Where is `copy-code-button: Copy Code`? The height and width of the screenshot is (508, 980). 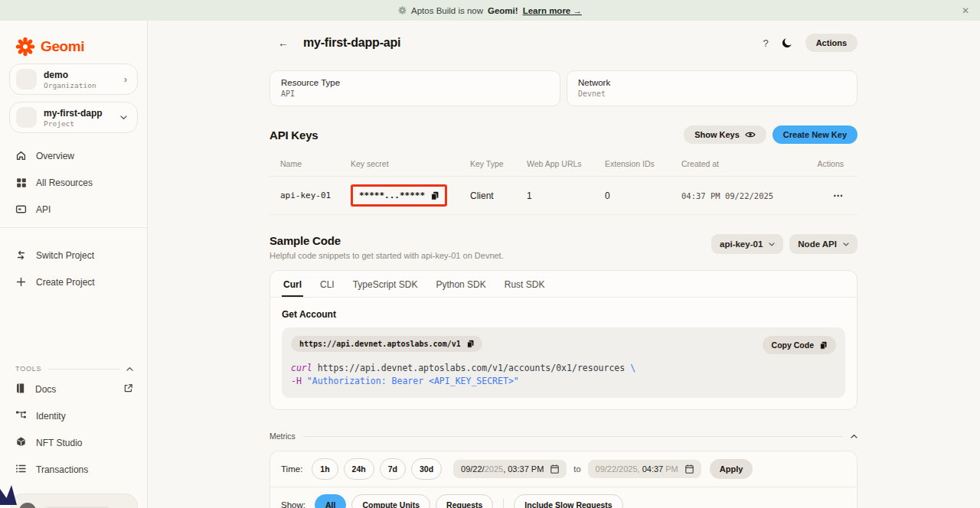 copy-code-button: Copy Code is located at coordinates (799, 345).